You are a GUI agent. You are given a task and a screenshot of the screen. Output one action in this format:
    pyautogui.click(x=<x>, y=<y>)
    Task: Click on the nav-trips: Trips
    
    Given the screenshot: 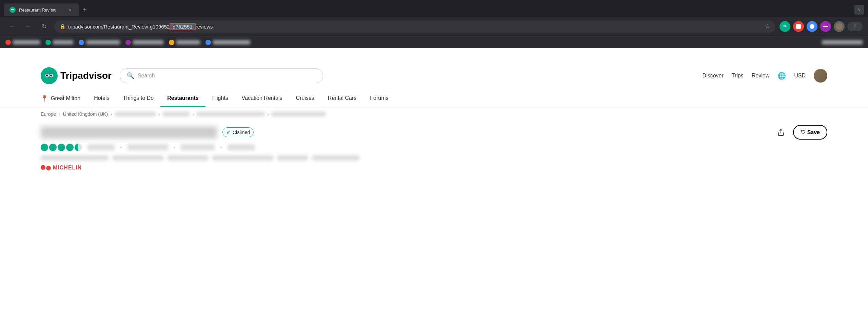 What is the action you would take?
    pyautogui.click(x=738, y=76)
    